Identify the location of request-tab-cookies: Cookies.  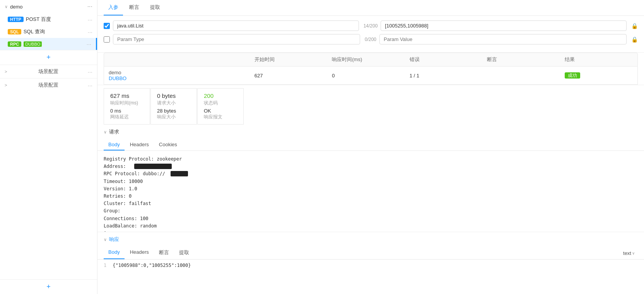
(168, 145).